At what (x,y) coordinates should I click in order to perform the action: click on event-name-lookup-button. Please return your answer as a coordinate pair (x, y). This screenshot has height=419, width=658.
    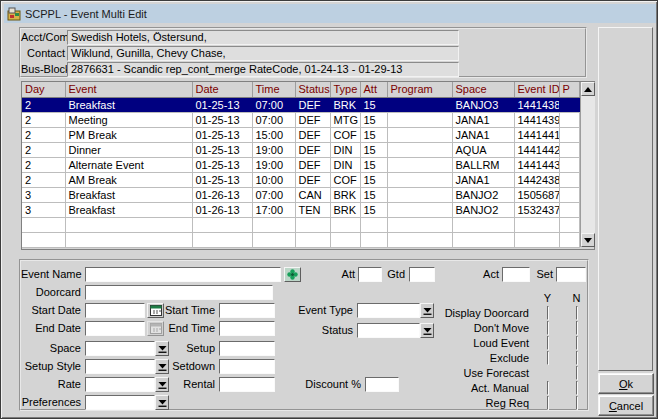
    Looking at the image, I should click on (292, 274).